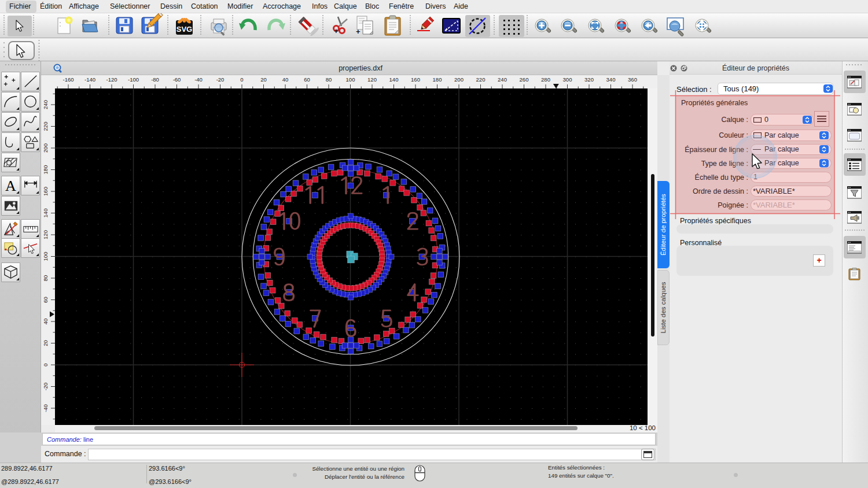  Describe the element at coordinates (524, 80) in the screenshot. I see `svg-text: 260` at that location.